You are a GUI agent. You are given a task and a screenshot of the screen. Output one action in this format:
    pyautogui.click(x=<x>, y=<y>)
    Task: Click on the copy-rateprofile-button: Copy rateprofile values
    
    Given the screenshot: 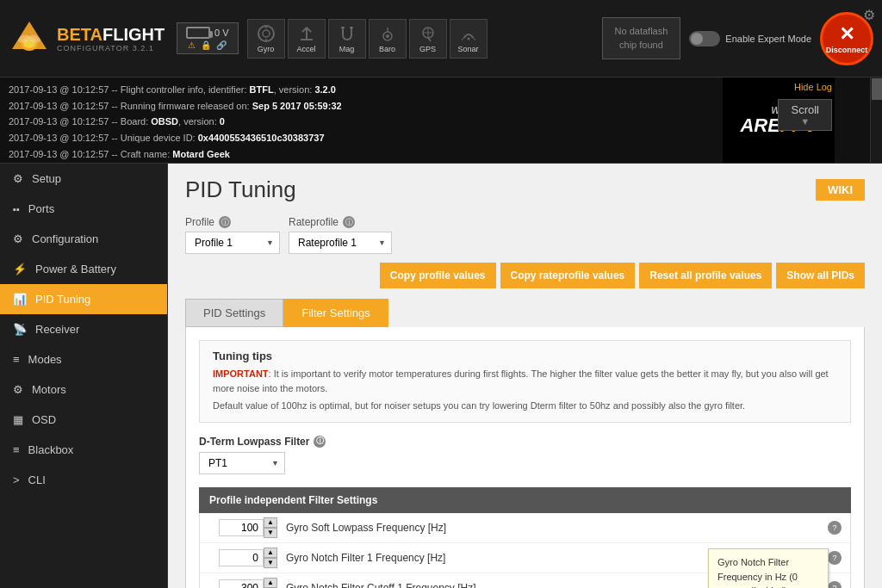 What is the action you would take?
    pyautogui.click(x=568, y=275)
    